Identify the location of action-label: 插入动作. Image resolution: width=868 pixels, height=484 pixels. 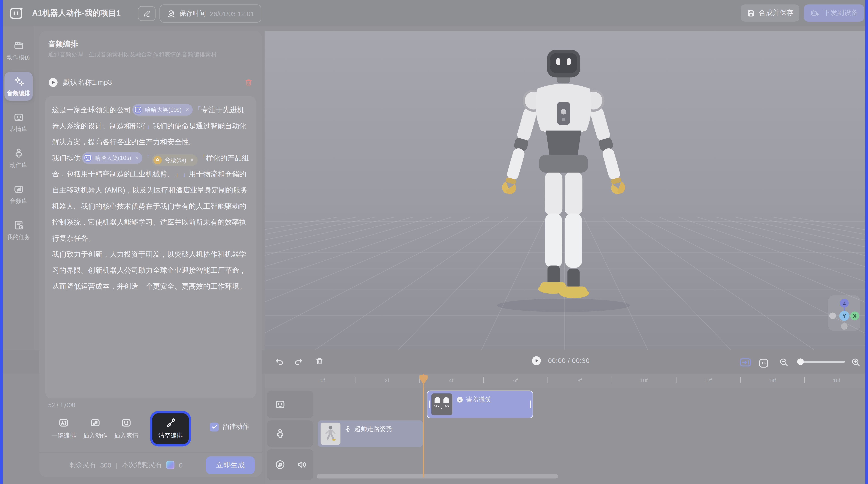
(95, 436).